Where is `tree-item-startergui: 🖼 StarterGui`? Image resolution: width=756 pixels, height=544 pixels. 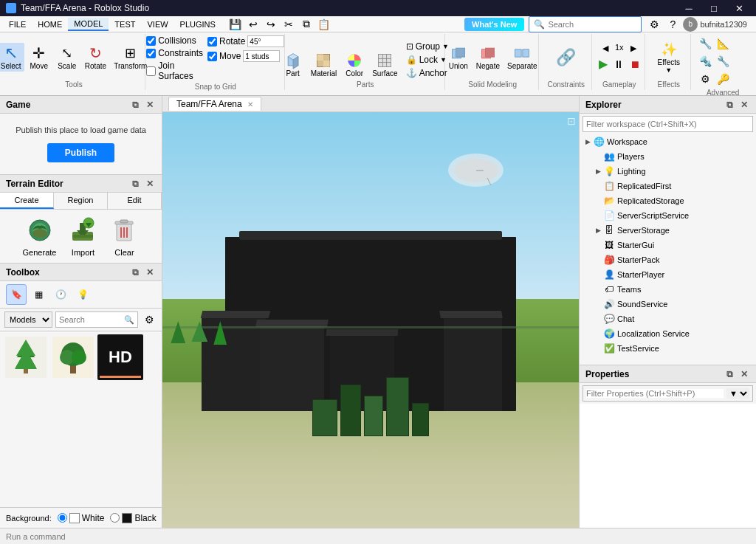
tree-item-startergui: 🖼 StarterGui is located at coordinates (667, 245).